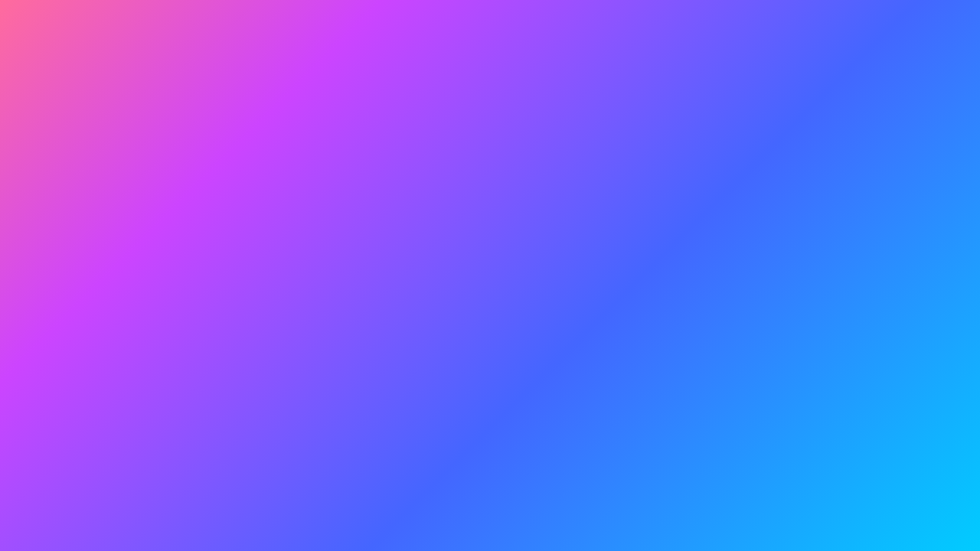 Image resolution: width=980 pixels, height=551 pixels. Describe the element at coordinates (374, 99) in the screenshot. I see `folder-icon-title: 📁` at that location.